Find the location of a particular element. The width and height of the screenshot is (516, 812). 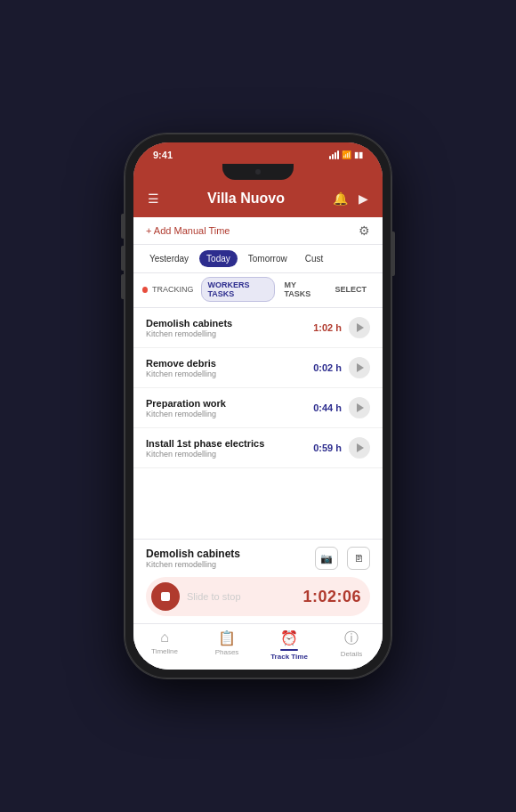

stop-button is located at coordinates (165, 597).